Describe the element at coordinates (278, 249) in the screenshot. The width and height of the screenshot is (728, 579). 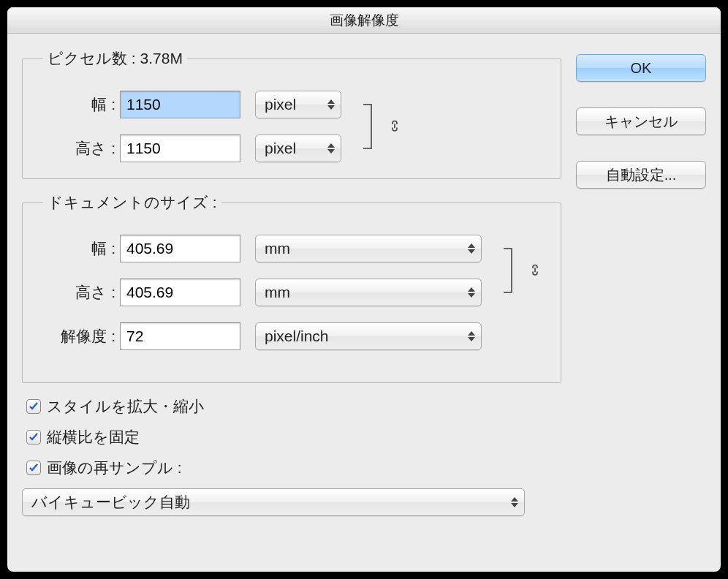
I see `doc-width-unit-value: mm` at that location.